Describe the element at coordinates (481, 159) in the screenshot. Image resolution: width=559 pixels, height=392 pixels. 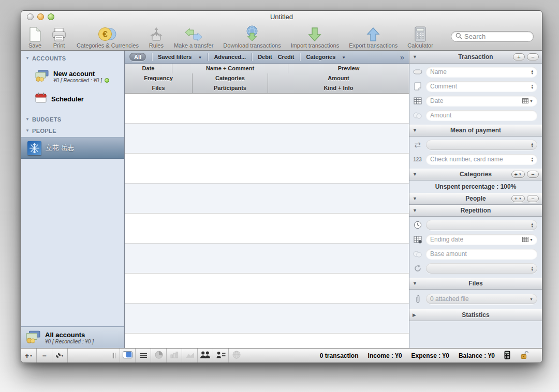
I see `check-number-field: Check number, card name ▴▾` at that location.